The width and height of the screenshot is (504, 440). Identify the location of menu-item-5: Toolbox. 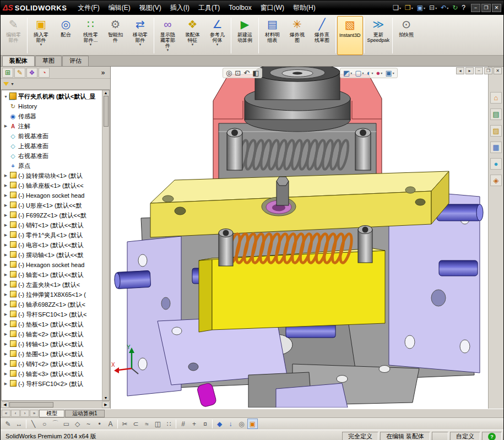
(240, 8).